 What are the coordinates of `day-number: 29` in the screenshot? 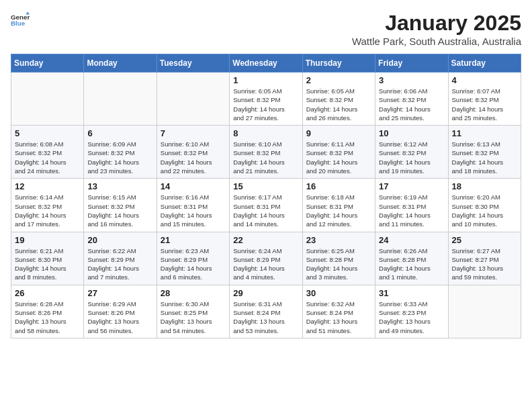 It's located at (266, 293).